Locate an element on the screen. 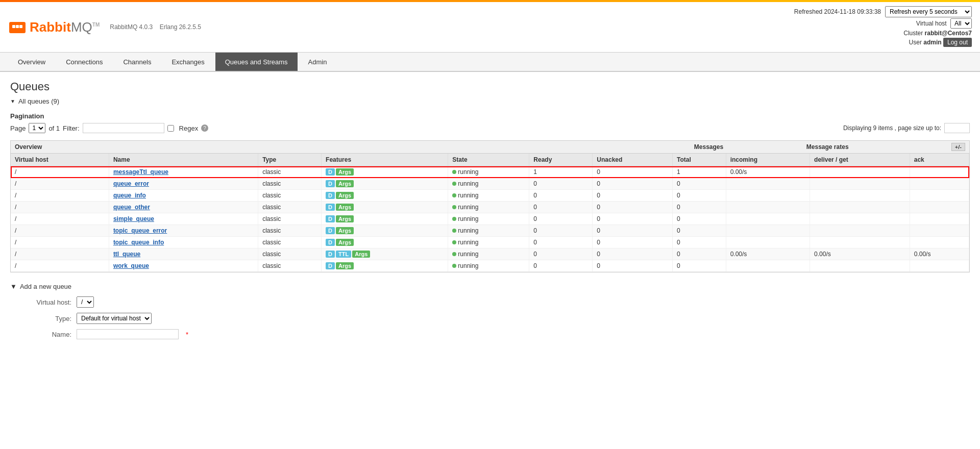  all-queues-toggle: ▼ All queues (9) is located at coordinates (490, 101).